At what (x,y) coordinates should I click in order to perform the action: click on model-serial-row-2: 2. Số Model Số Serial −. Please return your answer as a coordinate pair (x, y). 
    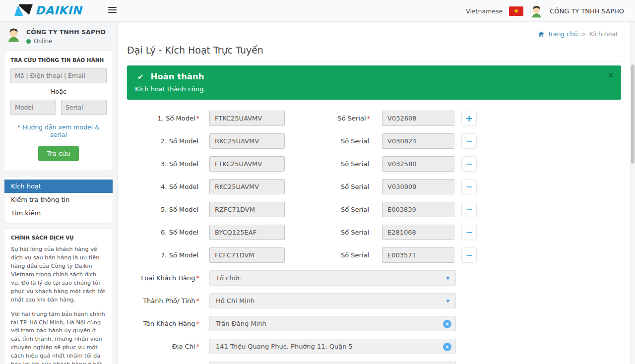
    Looking at the image, I should click on (374, 141).